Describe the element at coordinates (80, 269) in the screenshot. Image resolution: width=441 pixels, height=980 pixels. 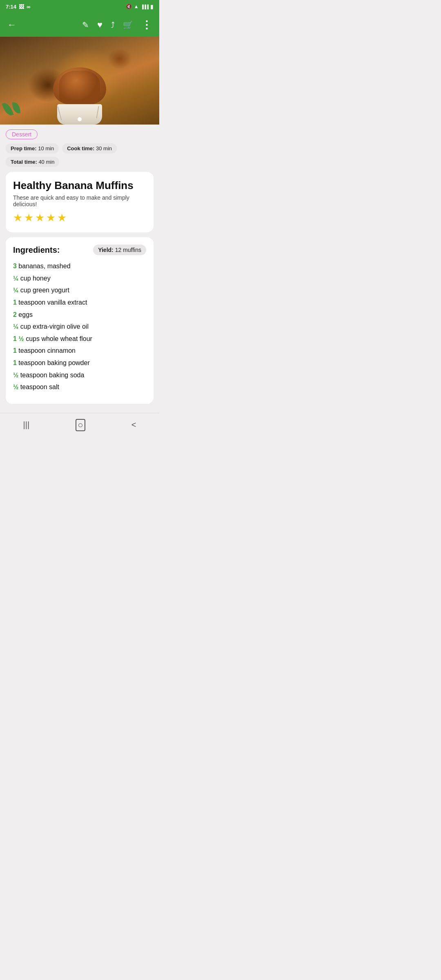
I see `main-content: Dessert Prep time: 10 min Cook time: 30 …` at that location.